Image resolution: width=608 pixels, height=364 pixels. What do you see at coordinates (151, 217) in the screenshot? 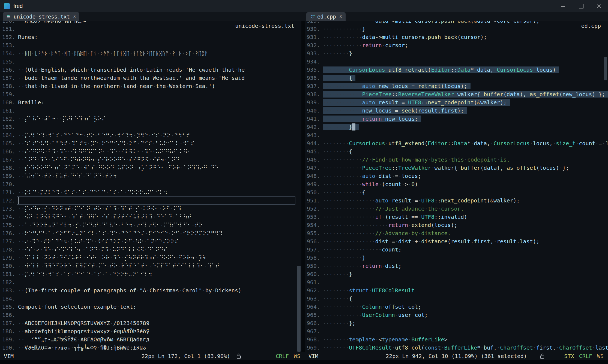
I see `code-line: 174.··⠪⠝·⠅⠝⠪⠇⠫⠛⠑⠂·⠱⠁⠞·⠹⠻⠑·⠊⠎·⠏⠜⠞⠊⠊⠥⠇⠜⠇⠹·…` at bounding box center [151, 217].